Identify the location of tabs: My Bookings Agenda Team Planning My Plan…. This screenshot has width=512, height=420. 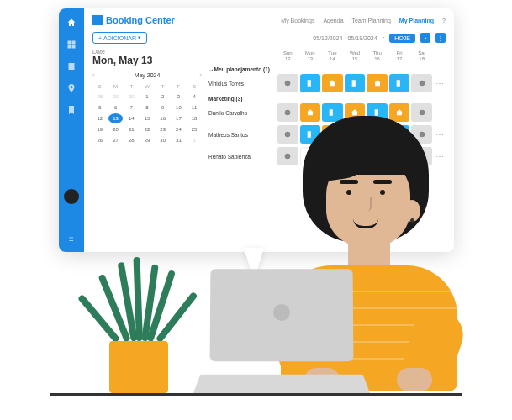
(363, 20).